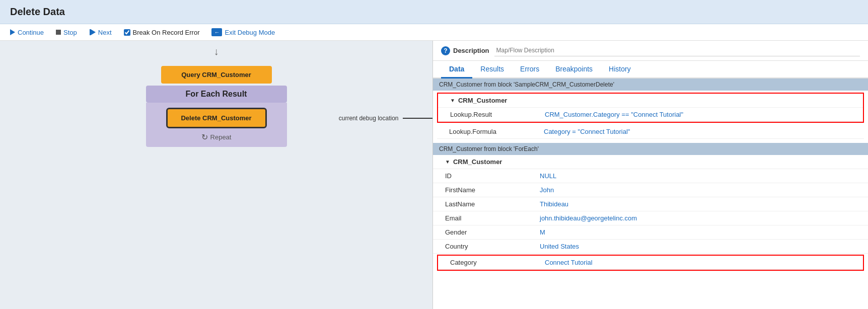  Describe the element at coordinates (650, 247) in the screenshot. I see `table-row: Country United States` at that location.